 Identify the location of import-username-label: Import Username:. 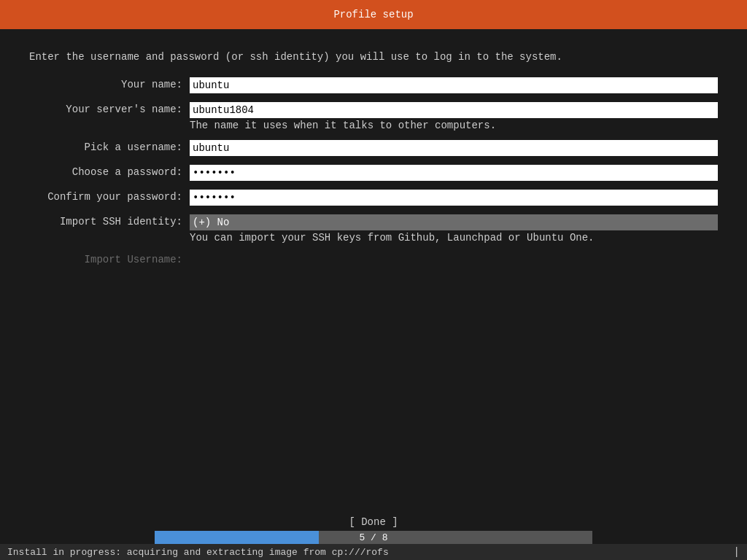
(109, 259).